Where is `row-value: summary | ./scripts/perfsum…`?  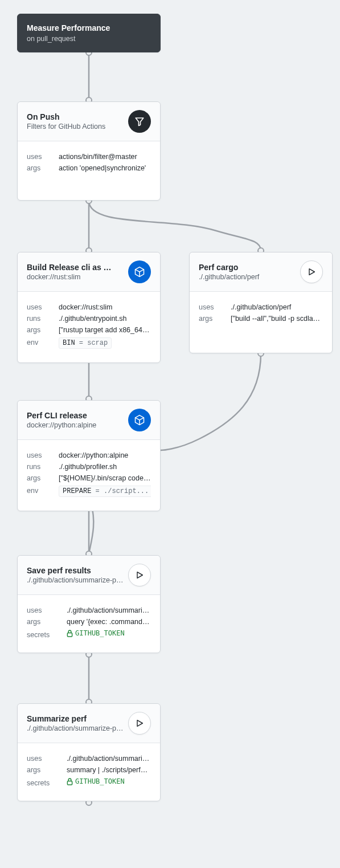
row-value: summary | ./scripts/perfsum… is located at coordinates (109, 770).